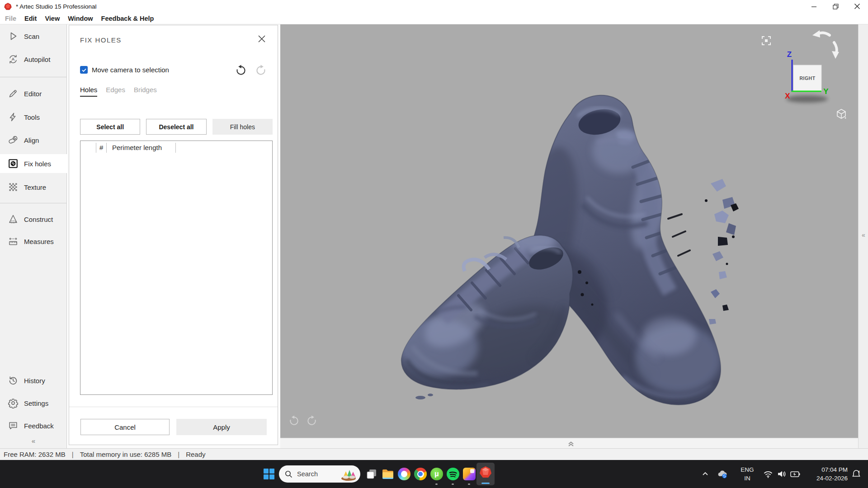 The height and width of the screenshot is (488, 868). What do you see at coordinates (174, 407) in the screenshot?
I see `panel-footer-divider` at bounding box center [174, 407].